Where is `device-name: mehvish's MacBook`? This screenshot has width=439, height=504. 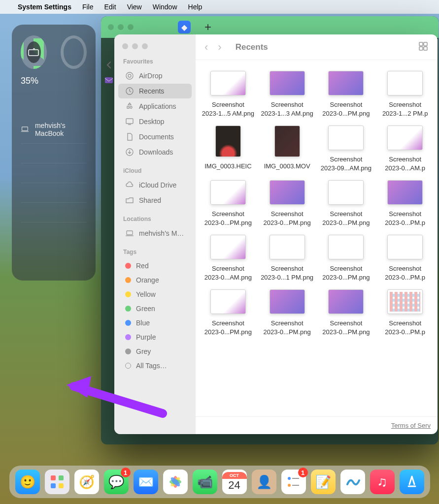 device-name: mehvish's MacBook is located at coordinates (61, 129).